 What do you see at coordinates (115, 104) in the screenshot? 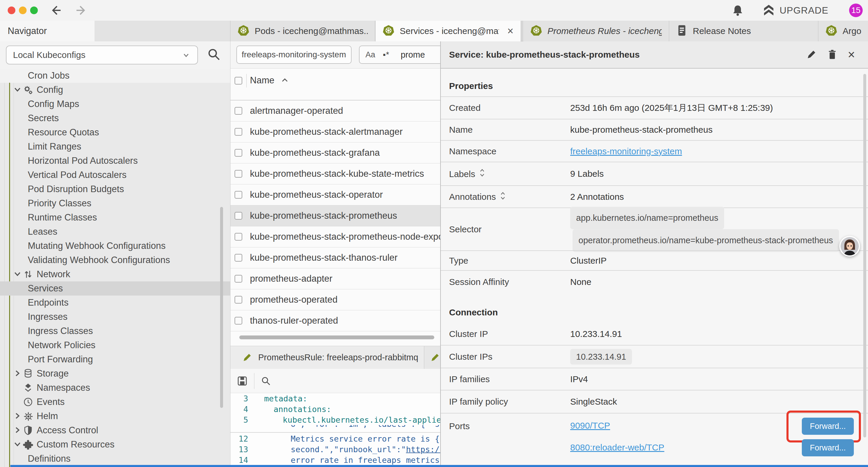
I see `sidebar-item-config-maps: Config Maps` at bounding box center [115, 104].